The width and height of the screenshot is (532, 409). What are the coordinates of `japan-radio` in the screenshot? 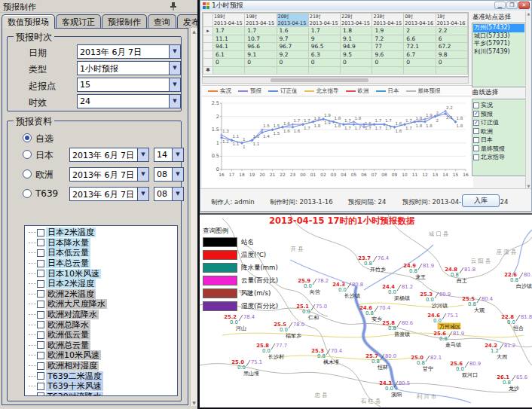 It's located at (27, 154).